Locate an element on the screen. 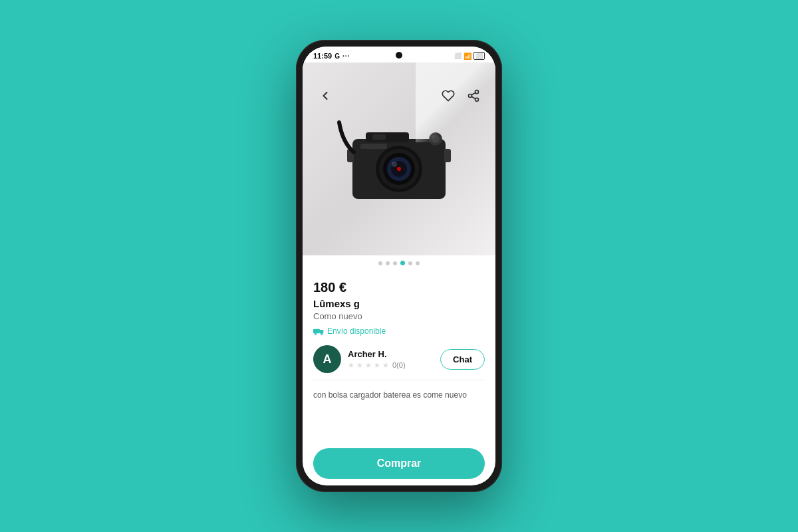 The height and width of the screenshot is (532, 798). product-title: Lûmexs g is located at coordinates (399, 303).